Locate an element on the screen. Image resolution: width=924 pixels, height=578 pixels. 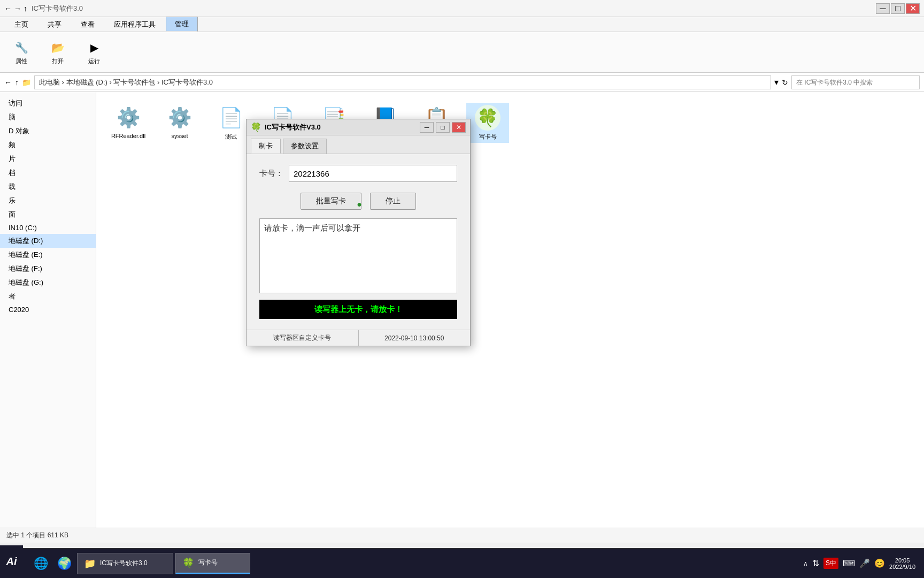
file-icon-sysset: ⚙️ is located at coordinates (180, 118).